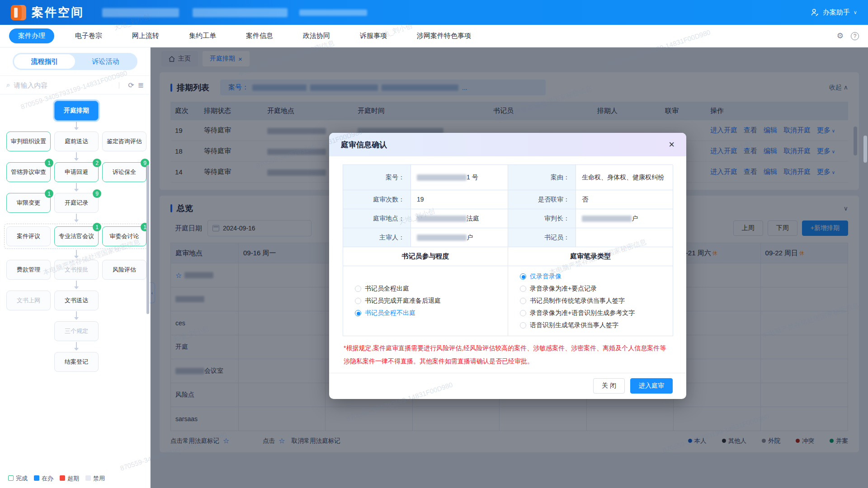 The image size is (868, 488). I want to click on field-label-6: 主审人：, so click(377, 238).